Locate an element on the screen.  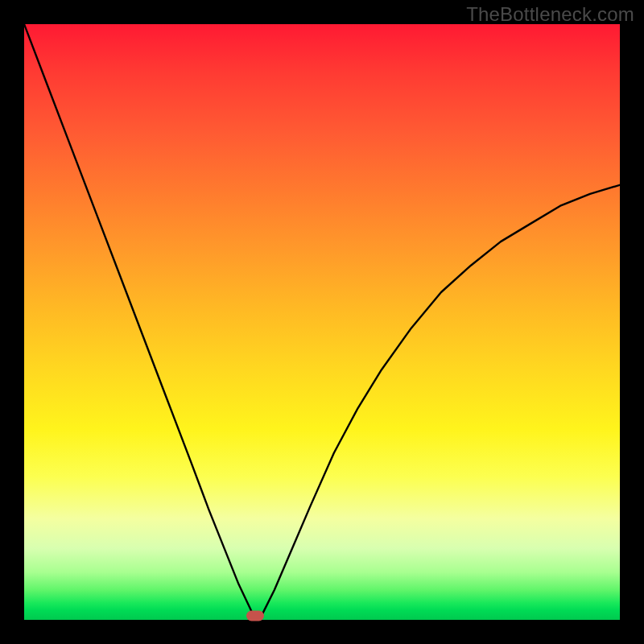
min-marker is located at coordinates (255, 615).